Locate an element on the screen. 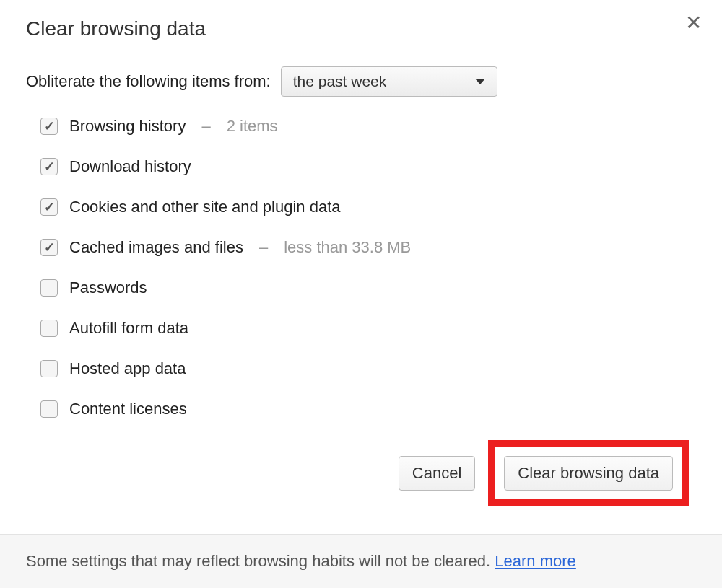 This screenshot has height=588, width=722. time-range-row: Obliterate the following items from: the… is located at coordinates (361, 82).